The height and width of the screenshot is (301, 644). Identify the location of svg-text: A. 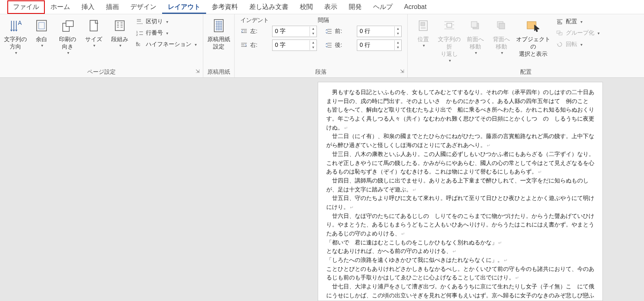
(20, 23).